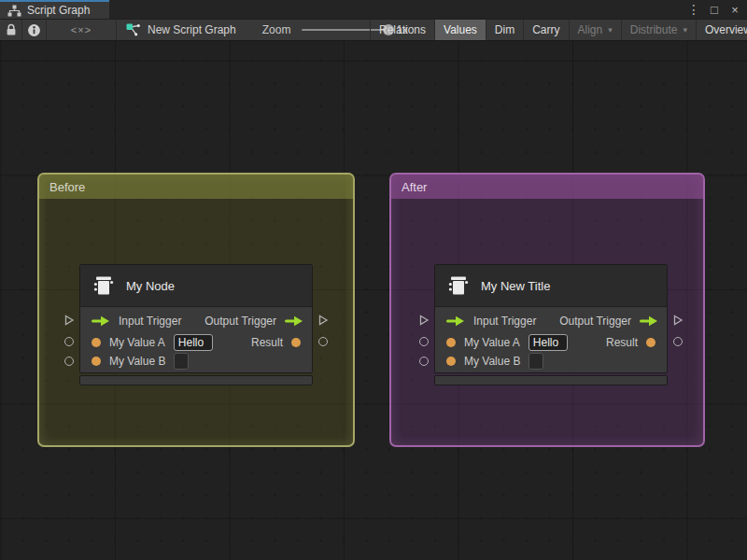 This screenshot has width=747, height=560. I want to click on dim-button: Dim, so click(504, 30).